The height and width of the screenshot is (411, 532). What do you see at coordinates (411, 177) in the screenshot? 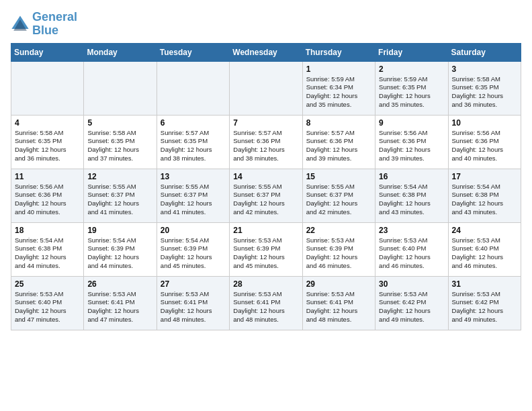
I see `day-number: 16` at bounding box center [411, 177].